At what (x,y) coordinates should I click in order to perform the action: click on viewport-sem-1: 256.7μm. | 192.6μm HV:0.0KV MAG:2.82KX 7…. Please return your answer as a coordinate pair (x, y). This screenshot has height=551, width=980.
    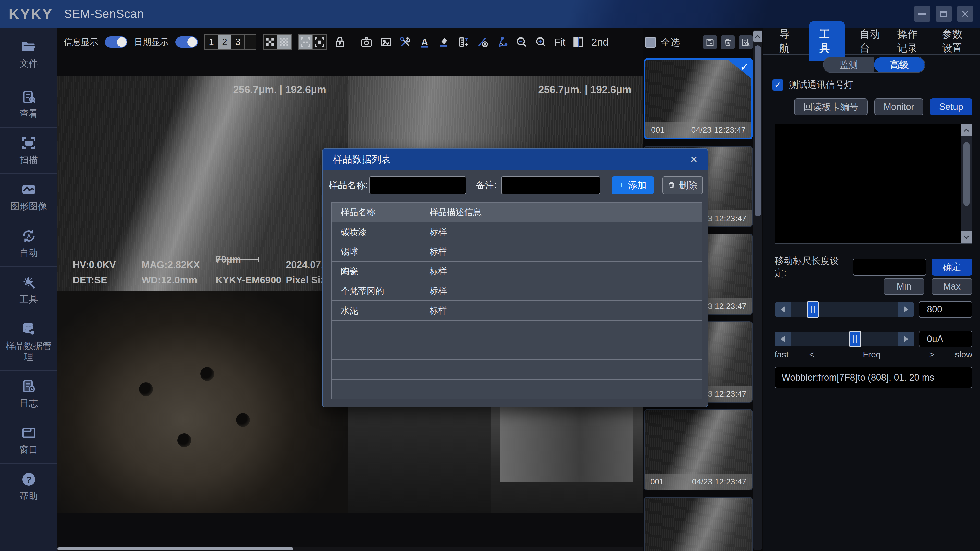
    Looking at the image, I should click on (202, 183).